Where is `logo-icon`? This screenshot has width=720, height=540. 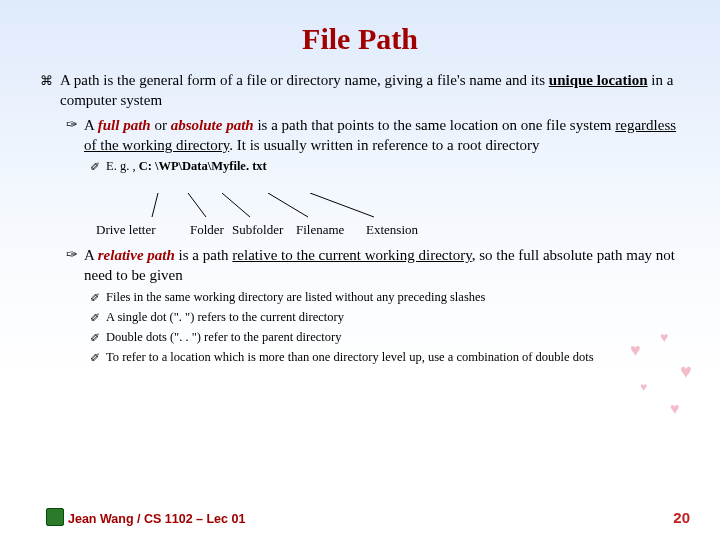 logo-icon is located at coordinates (55, 517).